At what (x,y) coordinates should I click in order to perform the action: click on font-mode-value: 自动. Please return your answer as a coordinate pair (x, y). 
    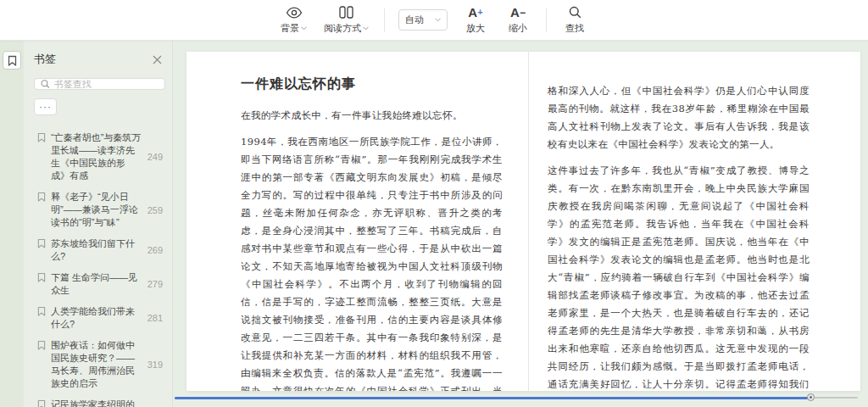
    Looking at the image, I should click on (415, 20).